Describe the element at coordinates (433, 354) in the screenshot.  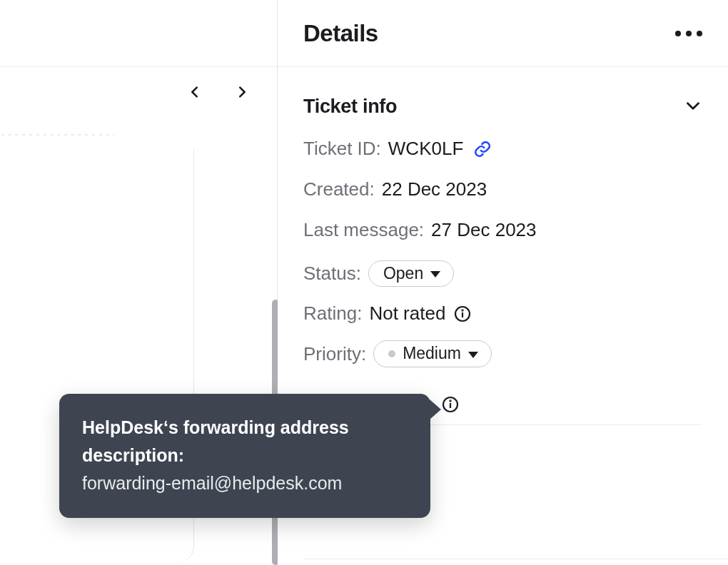
I see `priority-select: Medium` at that location.